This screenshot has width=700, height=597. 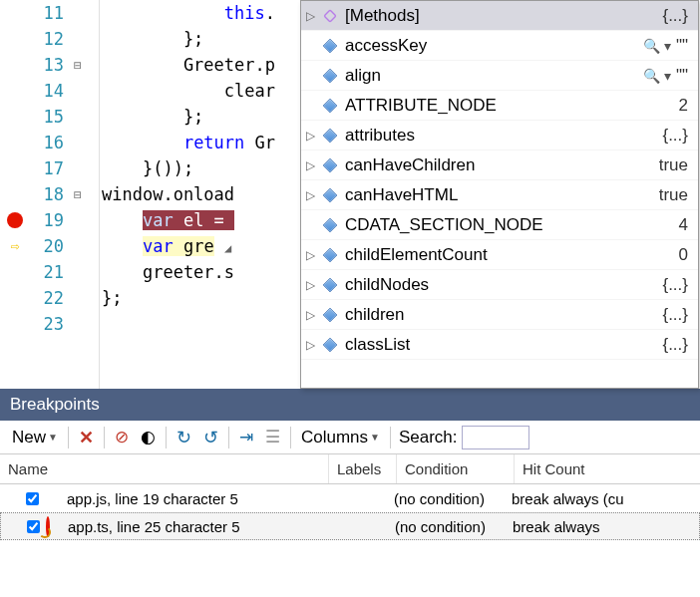 I want to click on autocomplete-value: 2, so click(x=658, y=106).